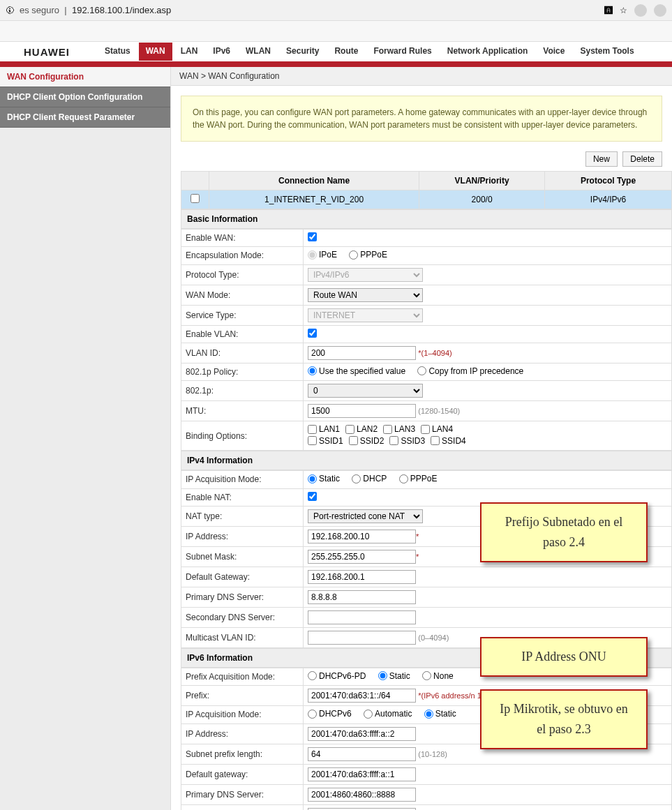 The image size is (672, 810). What do you see at coordinates (361, 754) in the screenshot?
I see `ipv6-plen-input` at bounding box center [361, 754].